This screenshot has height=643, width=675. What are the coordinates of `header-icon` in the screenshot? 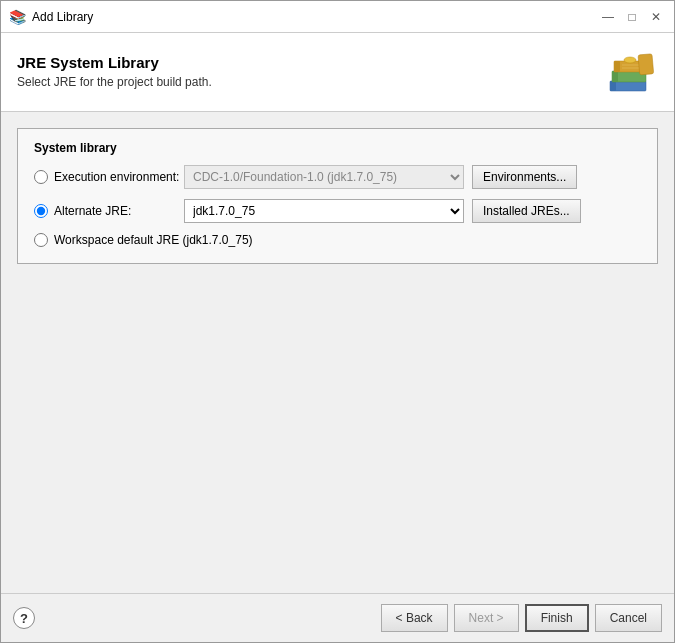 It's located at (632, 71).